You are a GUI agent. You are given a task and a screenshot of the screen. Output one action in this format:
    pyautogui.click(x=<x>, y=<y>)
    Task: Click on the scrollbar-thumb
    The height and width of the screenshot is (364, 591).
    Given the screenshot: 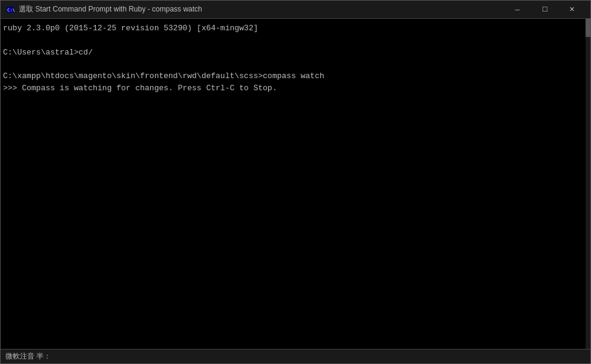 What is the action you would take?
    pyautogui.click(x=588, y=28)
    